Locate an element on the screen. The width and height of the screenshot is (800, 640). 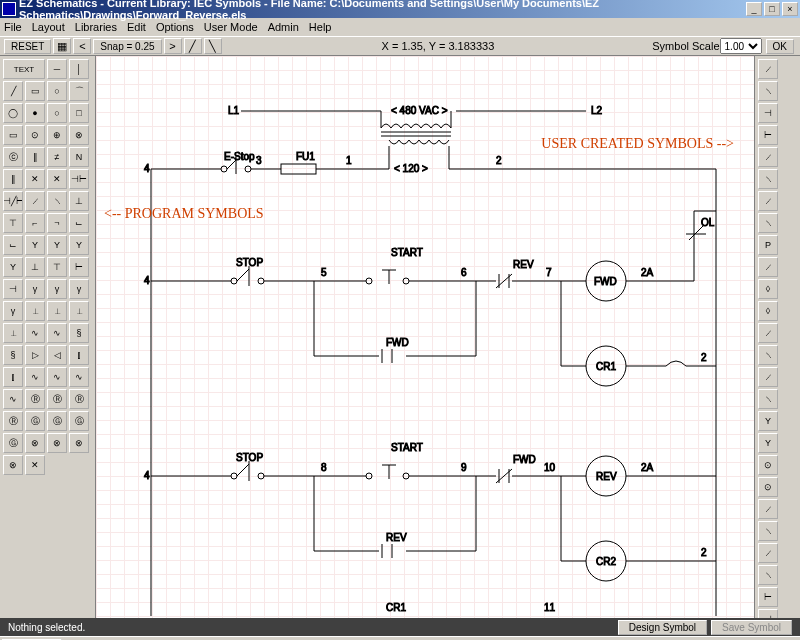
contact-nc-icon: ⊣╱⊢ is located at coordinates (13, 201).